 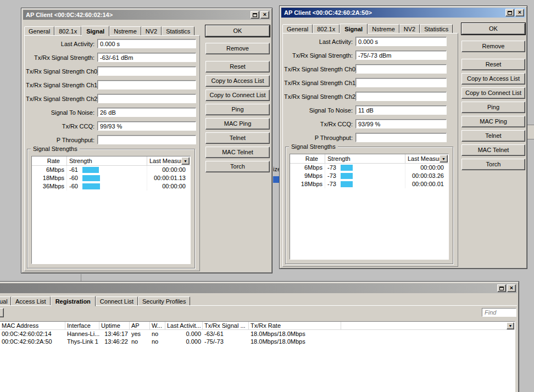 I want to click on field-signal-strength-ch0: Tx/Rx Signal Strength Ch0:, so click(x=111, y=71).